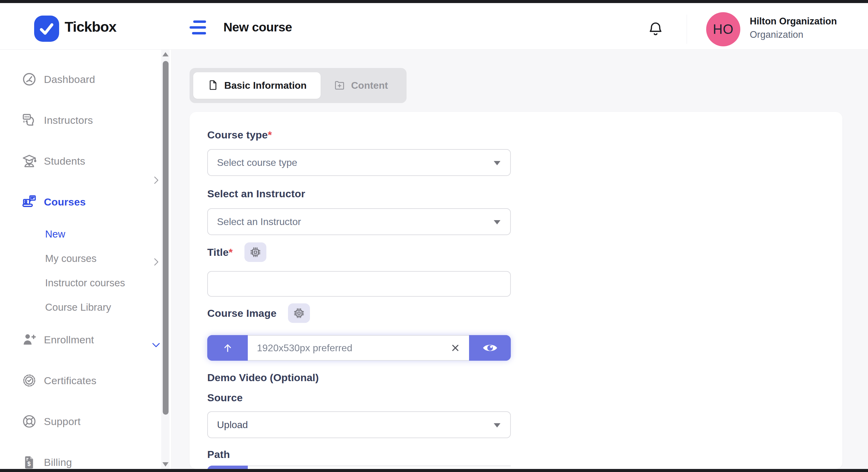  I want to click on scrollbar-down-arrow, so click(165, 465).